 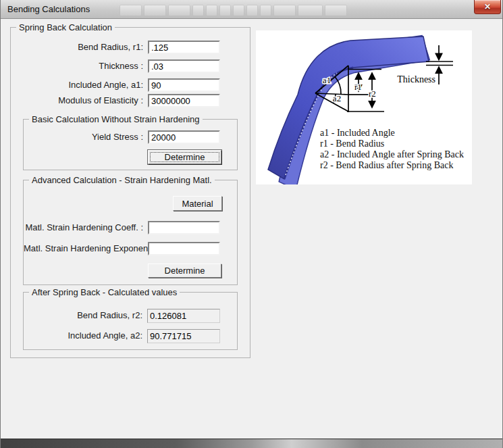 What do you see at coordinates (234, 9) in the screenshot?
I see `ghost-toolbar-artifact` at bounding box center [234, 9].